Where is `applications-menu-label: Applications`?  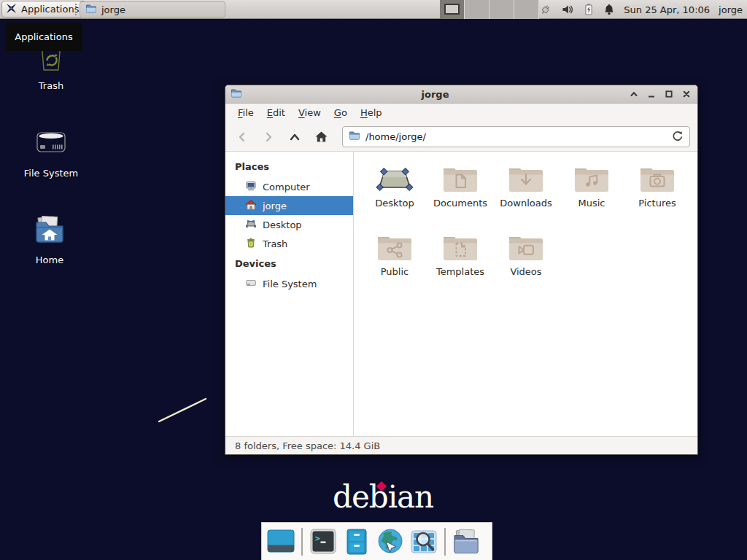
applications-menu-label: Applications is located at coordinates (50, 9).